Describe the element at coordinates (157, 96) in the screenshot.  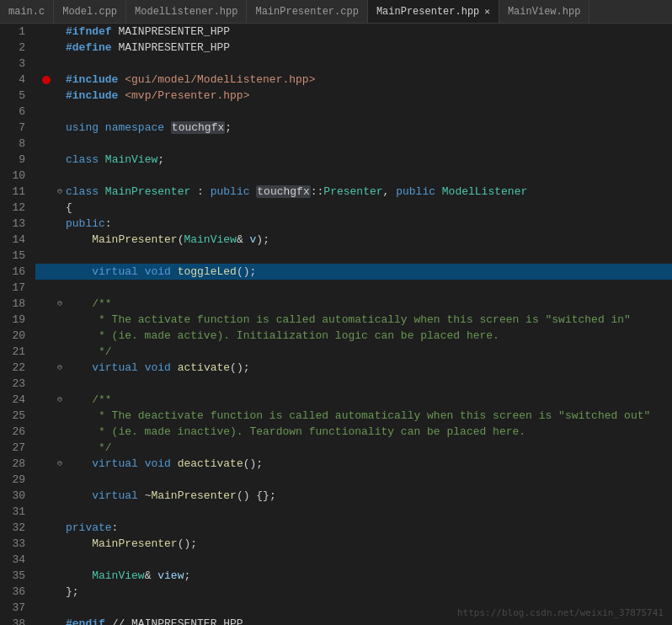
I see `code-text-5: #include <mvp/Presenter.hpp>` at that location.